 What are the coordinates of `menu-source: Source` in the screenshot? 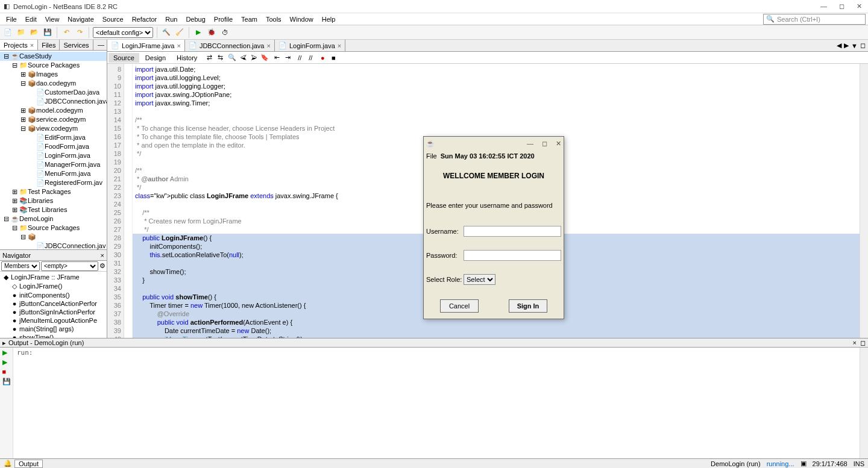 It's located at (113, 19).